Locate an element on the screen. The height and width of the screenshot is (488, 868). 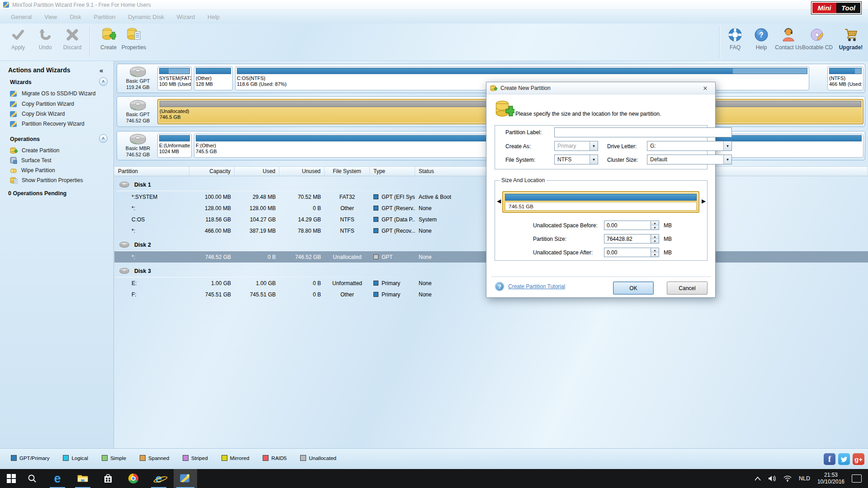
dialog-message: Please specify the size and the location… is located at coordinates (588, 114).